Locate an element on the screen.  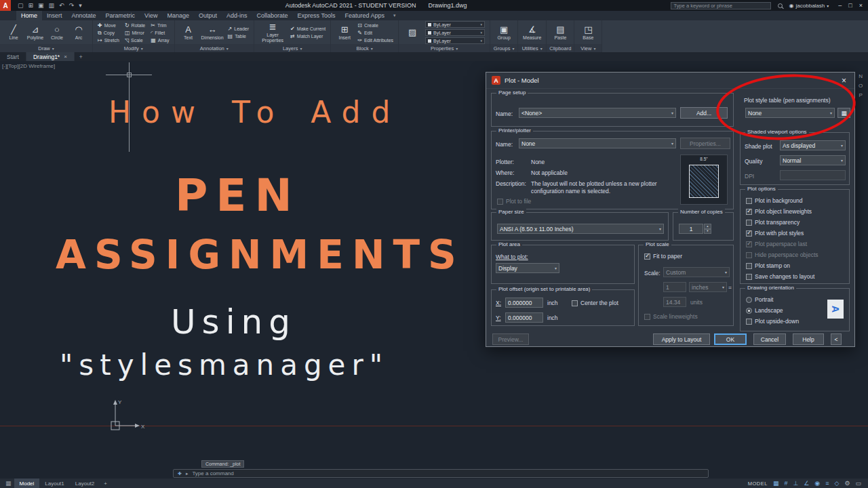
plot-upside-down-checkbox: Plot upside-down is located at coordinates (772, 321).